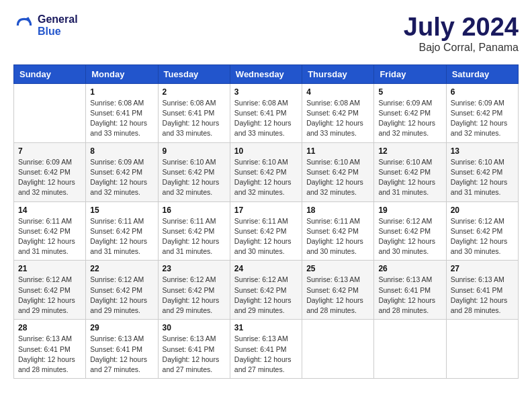 The image size is (532, 411). I want to click on day-number: 2, so click(194, 92).